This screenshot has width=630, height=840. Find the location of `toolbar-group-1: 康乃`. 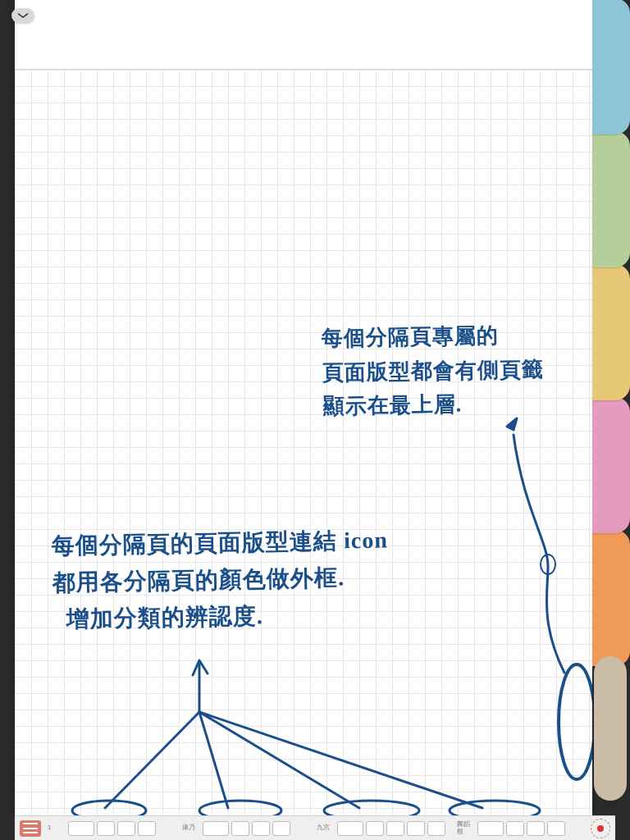

toolbar-group-1: 康乃 is located at coordinates (244, 829).